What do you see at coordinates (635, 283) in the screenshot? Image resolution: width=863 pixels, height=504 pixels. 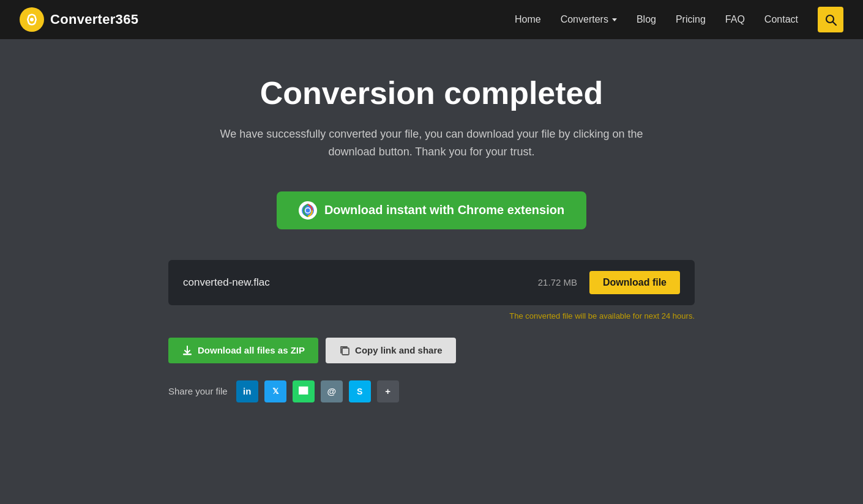 I see `download-file-button: Download file` at bounding box center [635, 283].